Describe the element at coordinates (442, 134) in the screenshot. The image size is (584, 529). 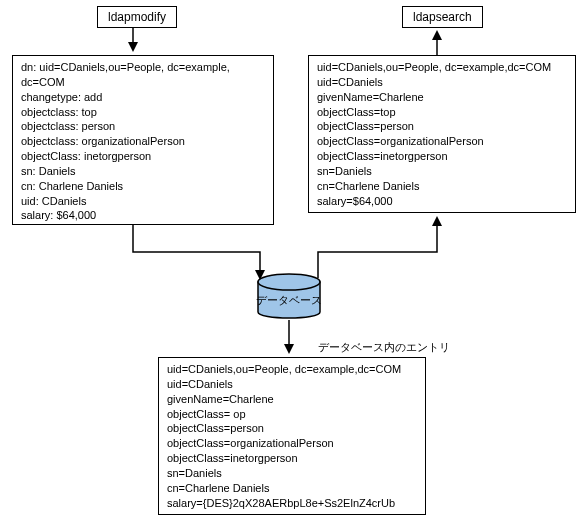
I see `ldapsearch-box: uid=CDaniels,ou=People, dc=example,dc=CO…` at that location.